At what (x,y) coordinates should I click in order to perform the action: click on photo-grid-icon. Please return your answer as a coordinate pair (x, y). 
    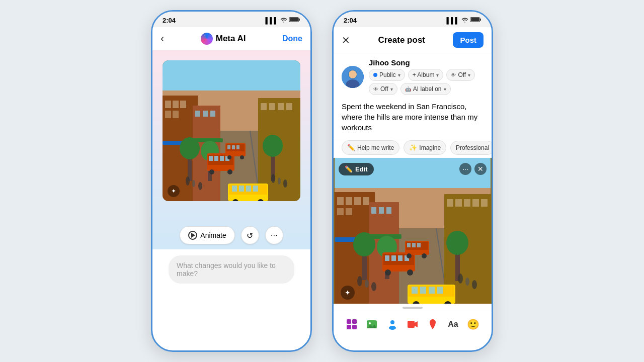
    Looking at the image, I should click on (352, 324).